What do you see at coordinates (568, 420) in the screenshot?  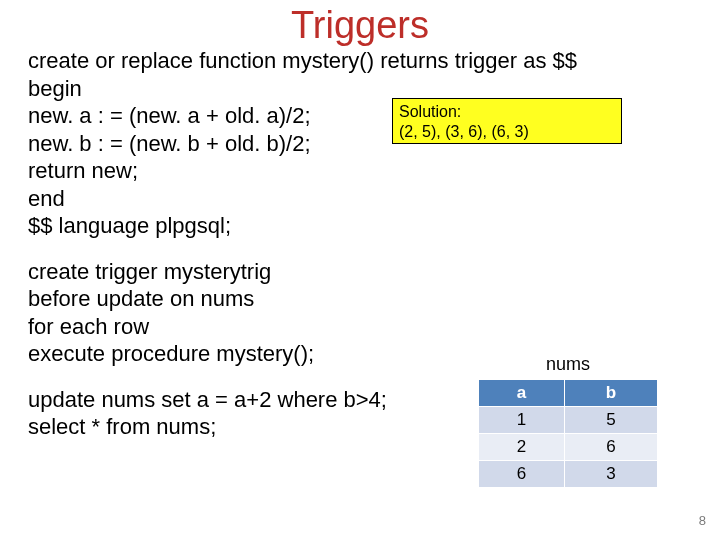 I see `table-row: 1 5` at bounding box center [568, 420].